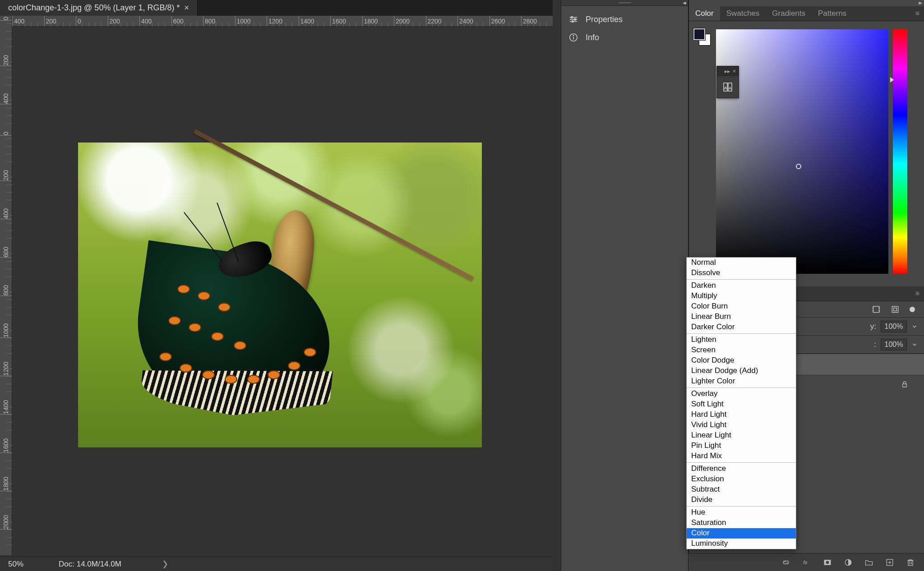 The image size is (924, 571). What do you see at coordinates (741, 404) in the screenshot?
I see `blend-mode-option: Soft Light` at bounding box center [741, 404].